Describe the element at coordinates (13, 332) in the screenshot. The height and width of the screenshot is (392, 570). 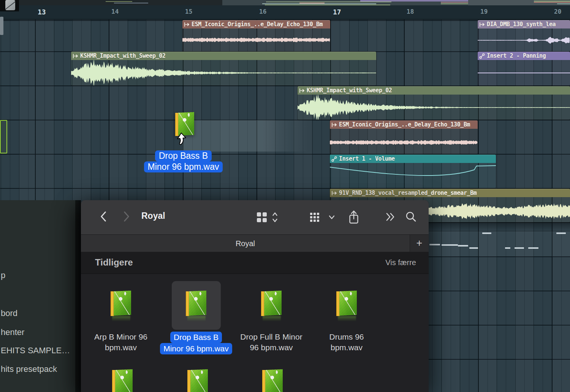
I see `sidebar-item: henter` at that location.